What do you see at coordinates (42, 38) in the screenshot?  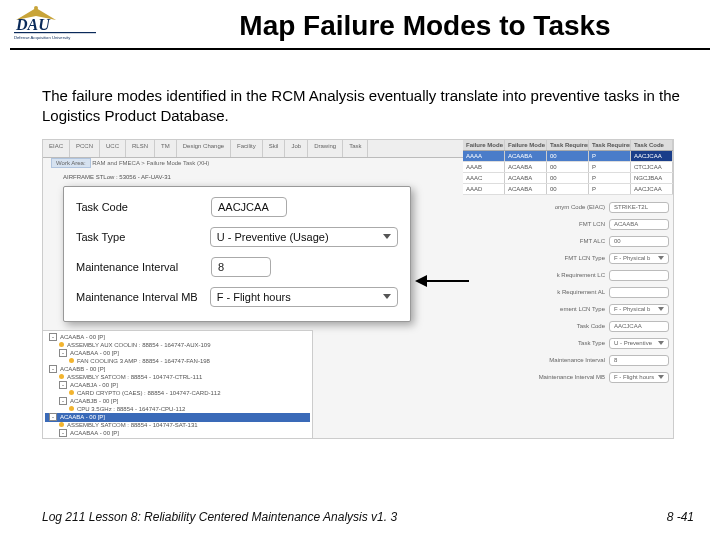 I see `svg-text: Defense Acquisition University` at bounding box center [42, 38].